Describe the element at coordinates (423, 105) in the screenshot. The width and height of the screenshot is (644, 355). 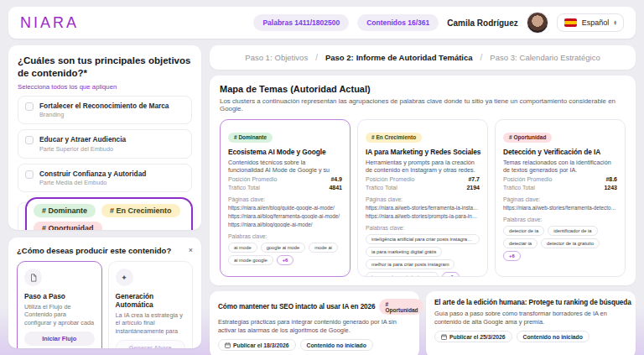
I see `topic-map-description: Los clusters a continuación representan …` at that location.